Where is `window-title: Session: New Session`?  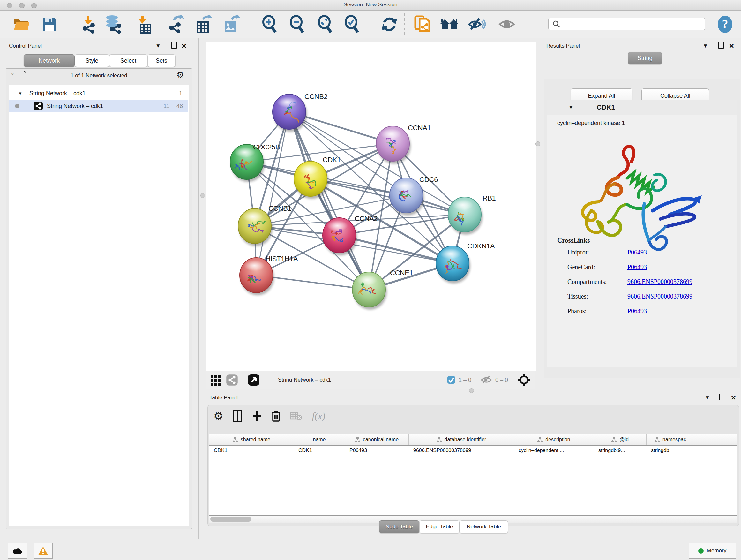
window-title: Session: New Session is located at coordinates (370, 5).